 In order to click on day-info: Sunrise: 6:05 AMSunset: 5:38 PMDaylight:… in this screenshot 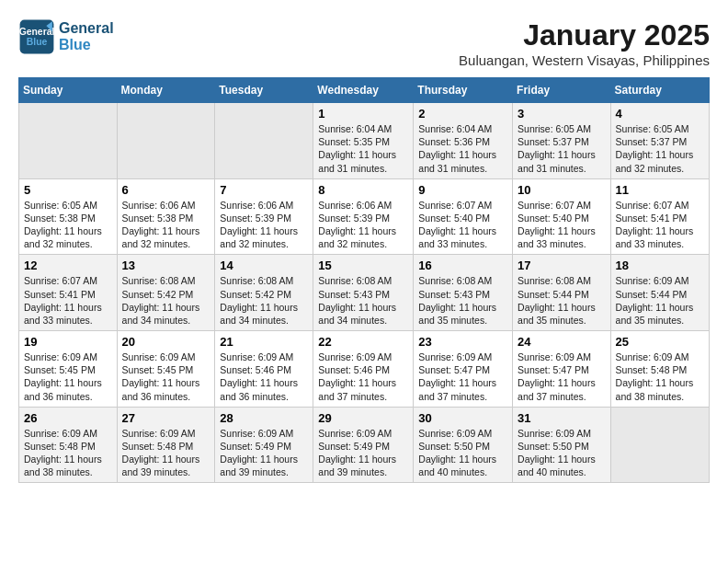, I will do `click(68, 224)`.